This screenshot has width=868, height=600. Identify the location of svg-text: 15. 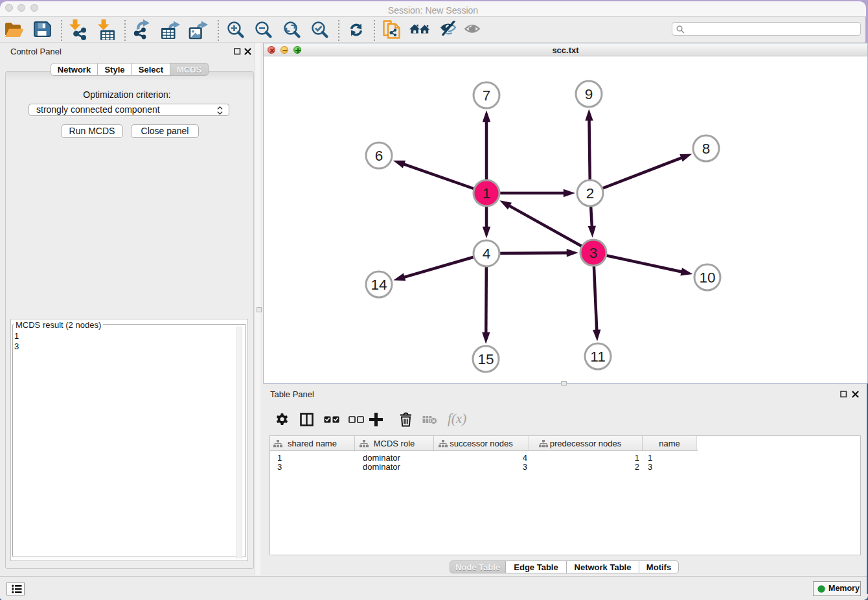
(486, 359).